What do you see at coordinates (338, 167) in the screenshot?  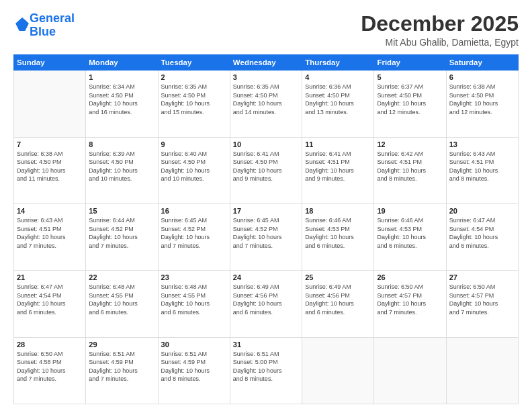 I see `day-info: Sunrise: 6:41 AM Sunset: 4:51 PM Dayligh…` at bounding box center [338, 167].